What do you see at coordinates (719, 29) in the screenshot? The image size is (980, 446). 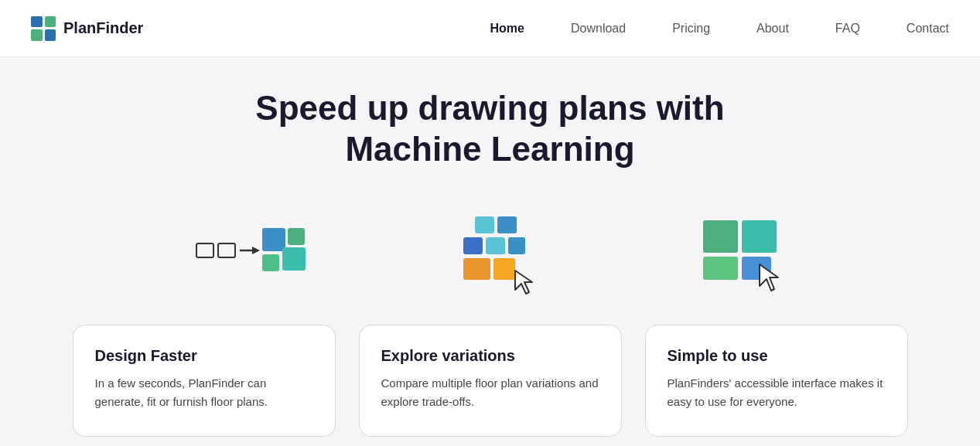 I see `nav-links: Home Download Pricing About FAQ Contact` at bounding box center [719, 29].